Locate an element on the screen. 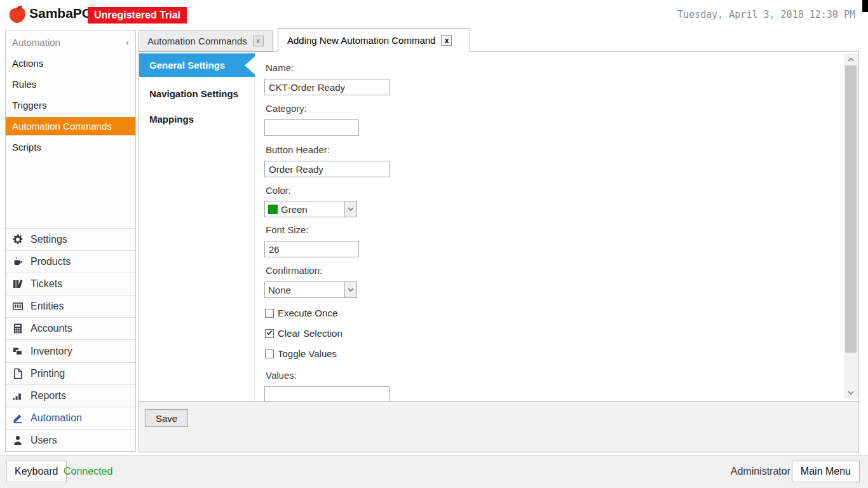  scroll-down-icon is located at coordinates (851, 393).